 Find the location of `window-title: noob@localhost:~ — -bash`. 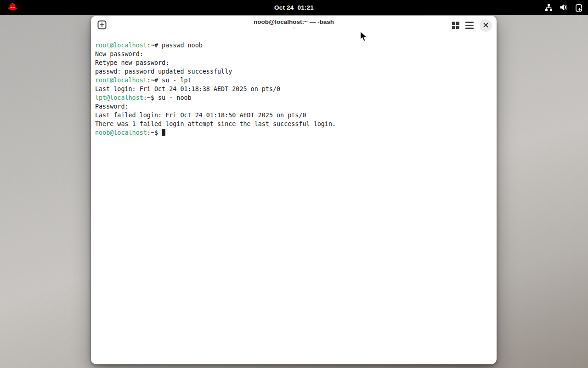

window-title: noob@localhost:~ — -bash is located at coordinates (294, 22).